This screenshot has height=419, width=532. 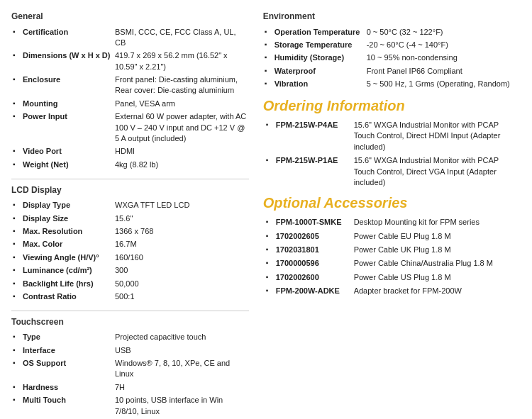 I want to click on order-code: FPM-200W-ADKE, so click(x=312, y=291).